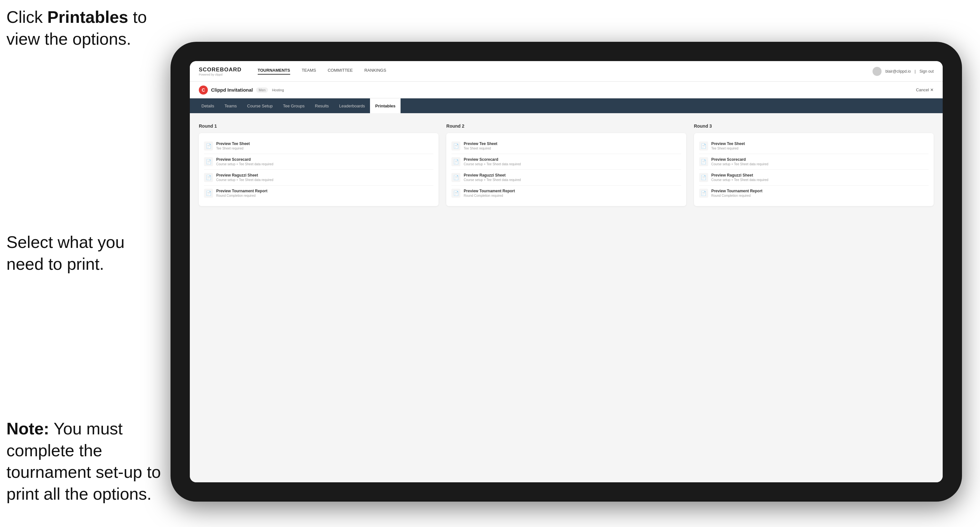 The image size is (980, 527). I want to click on instruction-top: Click Printables toview the options., so click(77, 28).